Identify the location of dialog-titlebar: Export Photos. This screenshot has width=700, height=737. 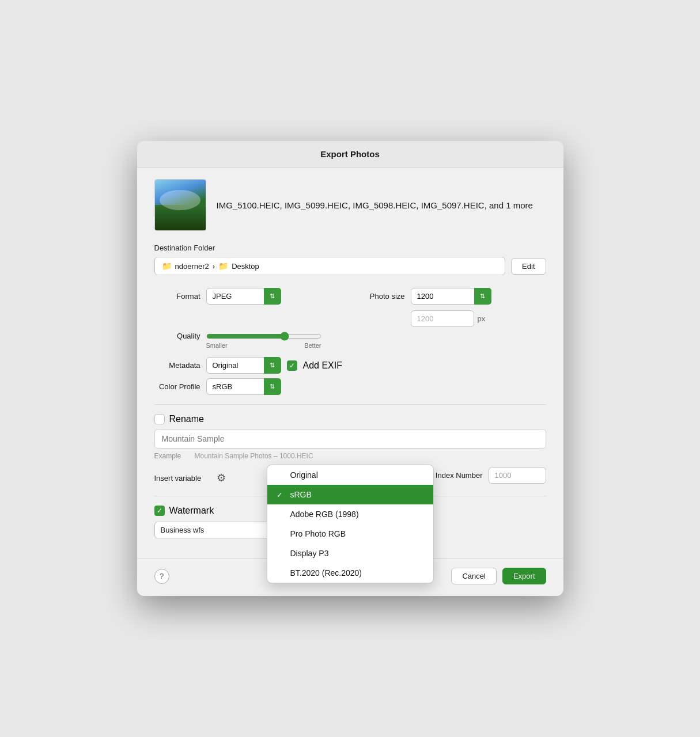
(350, 154).